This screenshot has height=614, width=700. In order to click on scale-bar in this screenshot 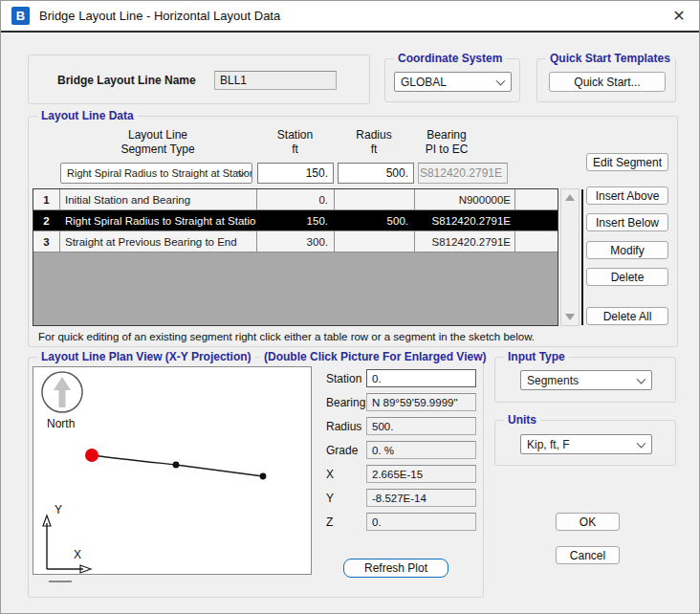, I will do `click(60, 581)`.